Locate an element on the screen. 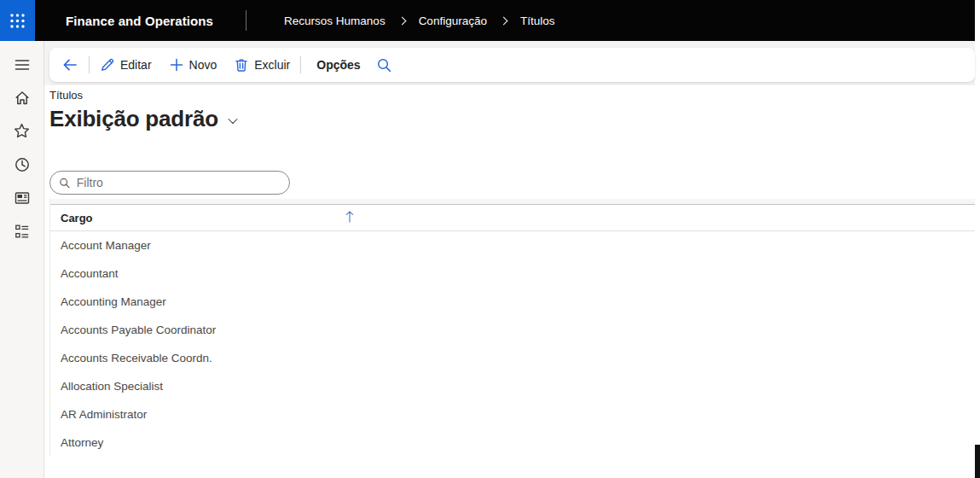 The image size is (980, 478). menu-icon is located at coordinates (22, 65).